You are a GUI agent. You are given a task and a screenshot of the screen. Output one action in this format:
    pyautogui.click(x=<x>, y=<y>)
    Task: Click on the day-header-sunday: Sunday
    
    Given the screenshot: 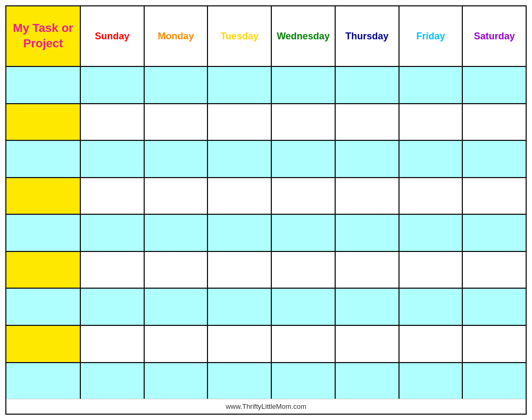 What is the action you would take?
    pyautogui.click(x=113, y=36)
    